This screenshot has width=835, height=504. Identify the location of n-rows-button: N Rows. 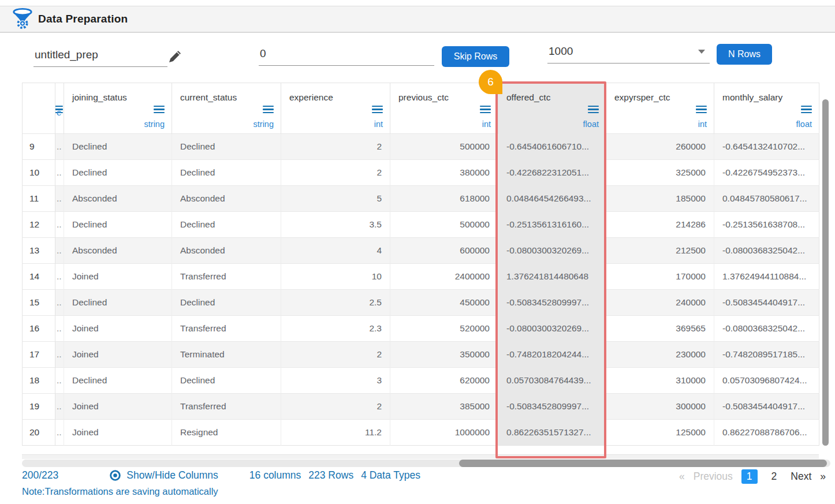
(744, 54).